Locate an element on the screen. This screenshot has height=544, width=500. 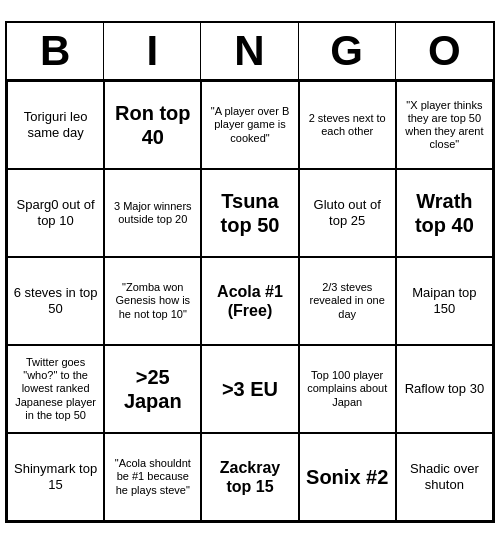
bingo-cell-3: 2 steves next to each other is located at coordinates (348, 125).